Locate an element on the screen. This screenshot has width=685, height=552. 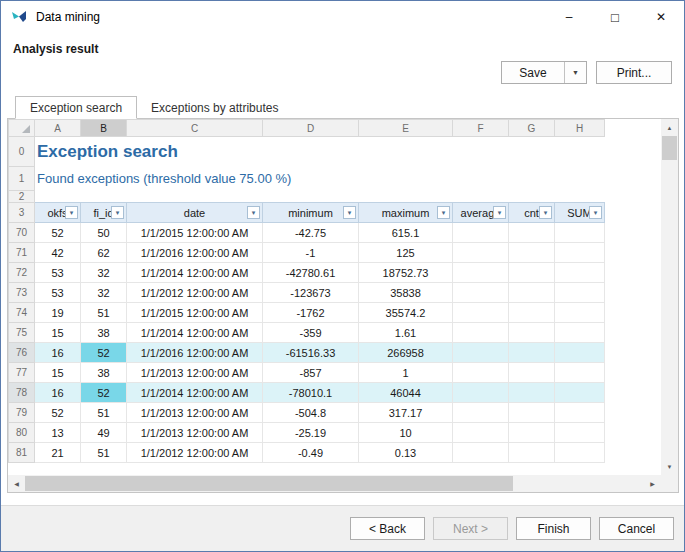
close-button: ✕ is located at coordinates (661, 17).